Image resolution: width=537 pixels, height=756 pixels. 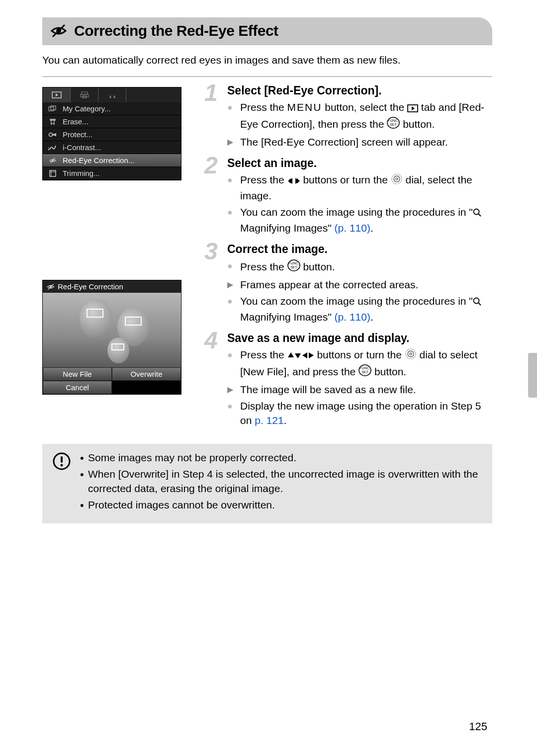 I want to click on menu-item-icon: i, so click(x=53, y=148).